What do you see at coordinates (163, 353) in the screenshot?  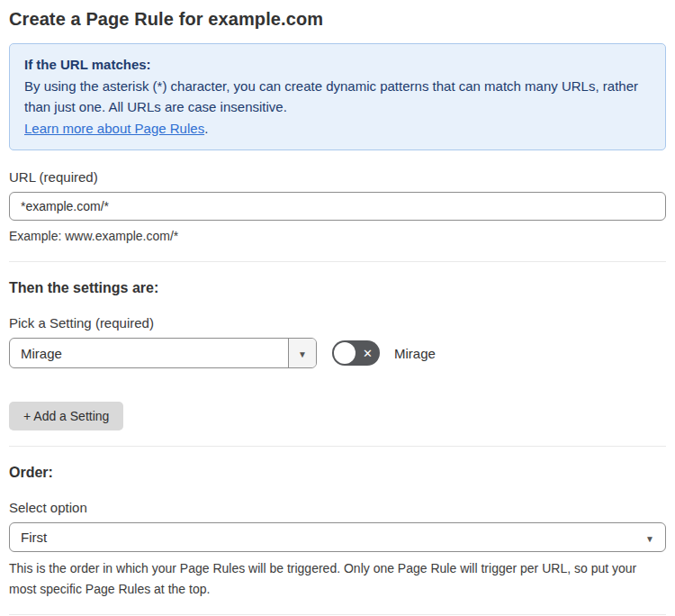 I see `setting-dropdown: Mirage` at bounding box center [163, 353].